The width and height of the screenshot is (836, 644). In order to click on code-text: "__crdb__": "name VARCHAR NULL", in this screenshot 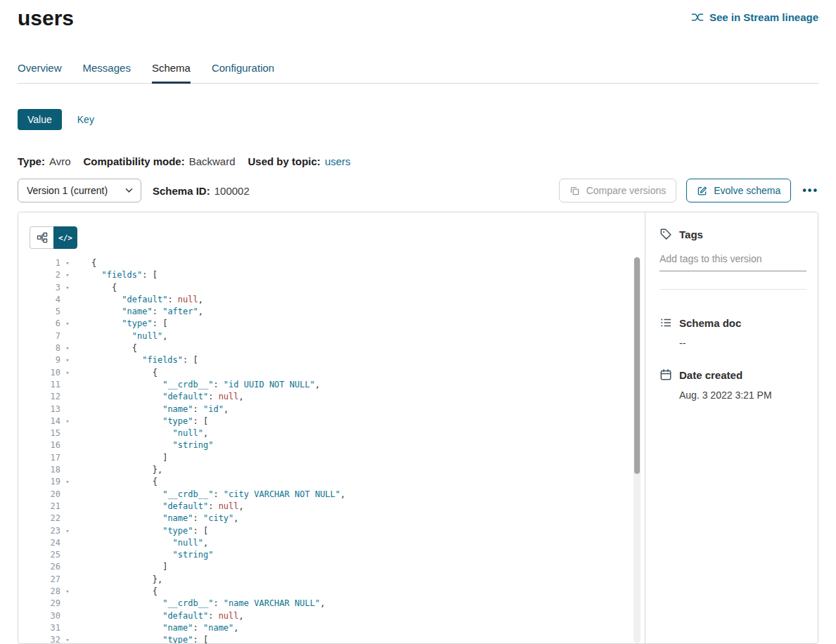, I will do `click(208, 603)`.